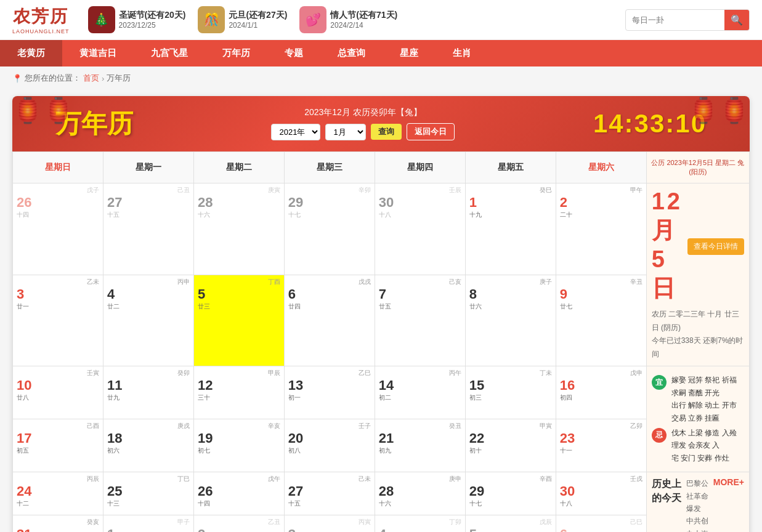 The width and height of the screenshot is (762, 532). I want to click on calendar-cell: 庚申28十六, so click(420, 494).